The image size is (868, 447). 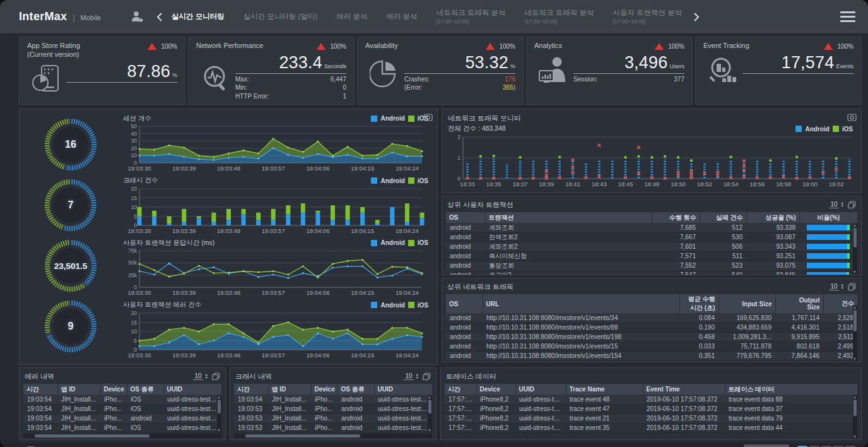 What do you see at coordinates (699, 304) in the screenshot?
I see `column-header: 평균 수행시간 (초)` at bounding box center [699, 304].